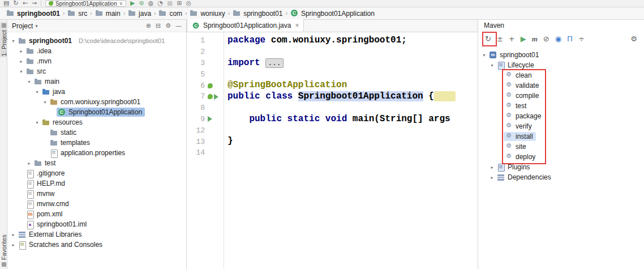 The width and height of the screenshot is (644, 269). Describe the element at coordinates (561, 147) in the screenshot. I see `maven-tree-item-site: site` at that location.